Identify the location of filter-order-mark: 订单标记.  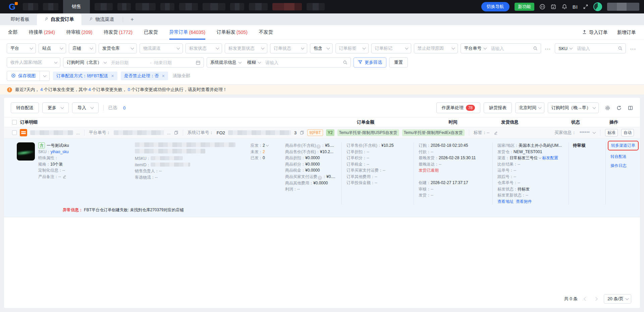
(391, 48).